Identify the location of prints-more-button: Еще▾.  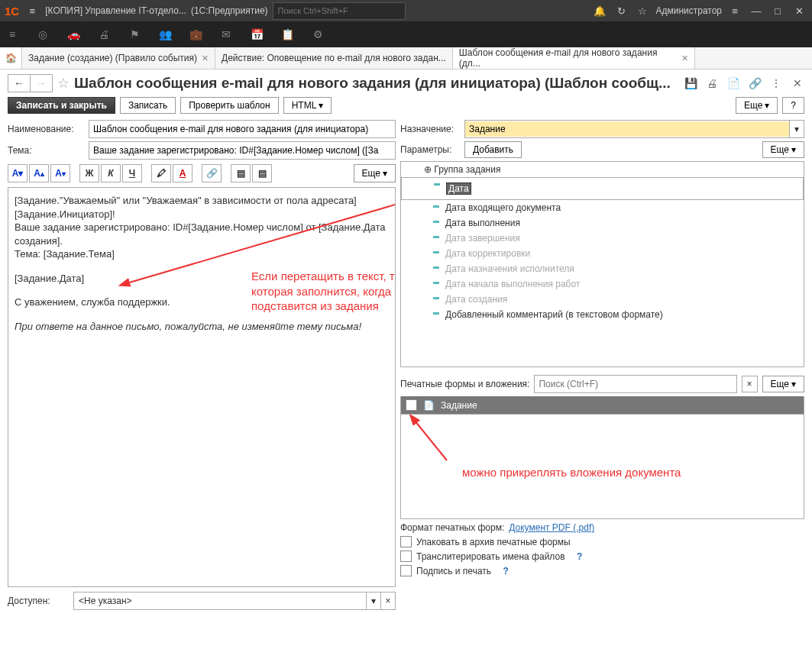
(784, 384).